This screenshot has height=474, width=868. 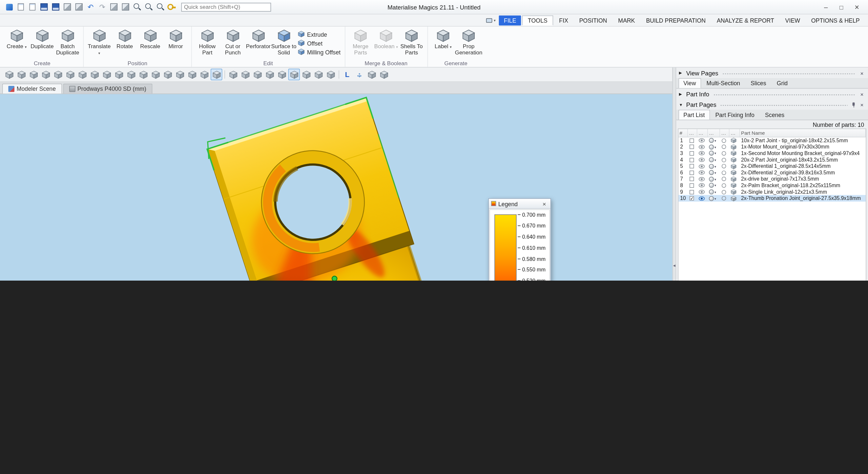 I want to click on legend-close-icon, so click(x=544, y=203).